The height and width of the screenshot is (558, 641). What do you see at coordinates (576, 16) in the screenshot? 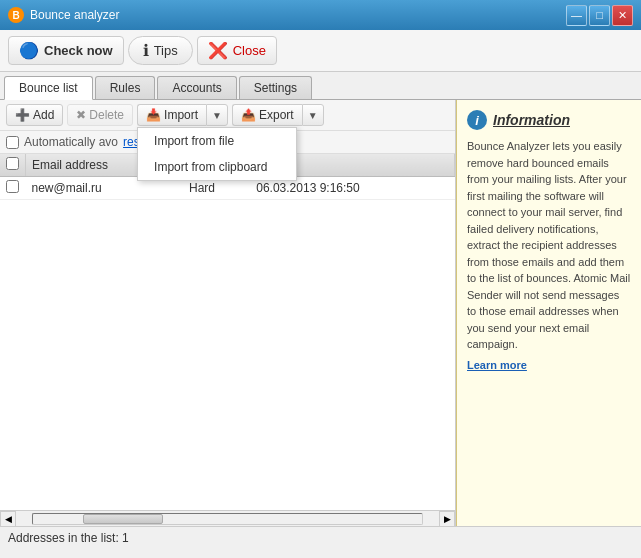
I see `minimize-button: —` at bounding box center [576, 16].